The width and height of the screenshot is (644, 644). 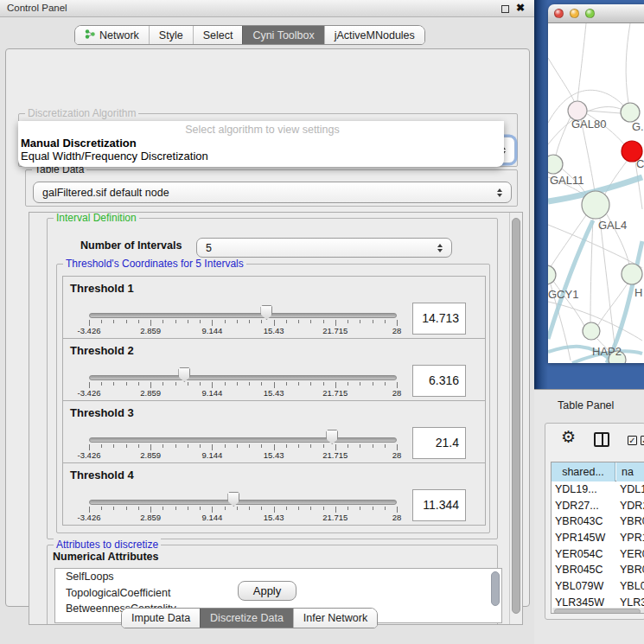 I want to click on close-icon, so click(x=558, y=14).